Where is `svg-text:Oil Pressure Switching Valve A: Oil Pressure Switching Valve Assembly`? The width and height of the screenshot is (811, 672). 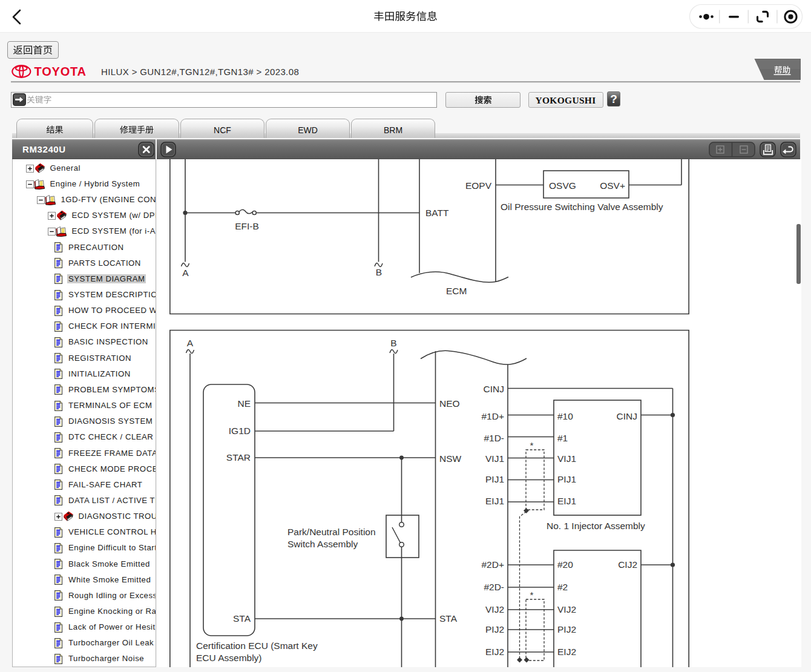 svg-text:Oil Pressure Switching Valve A: Oil Pressure Switching Valve Assembly is located at coordinates (582, 207).